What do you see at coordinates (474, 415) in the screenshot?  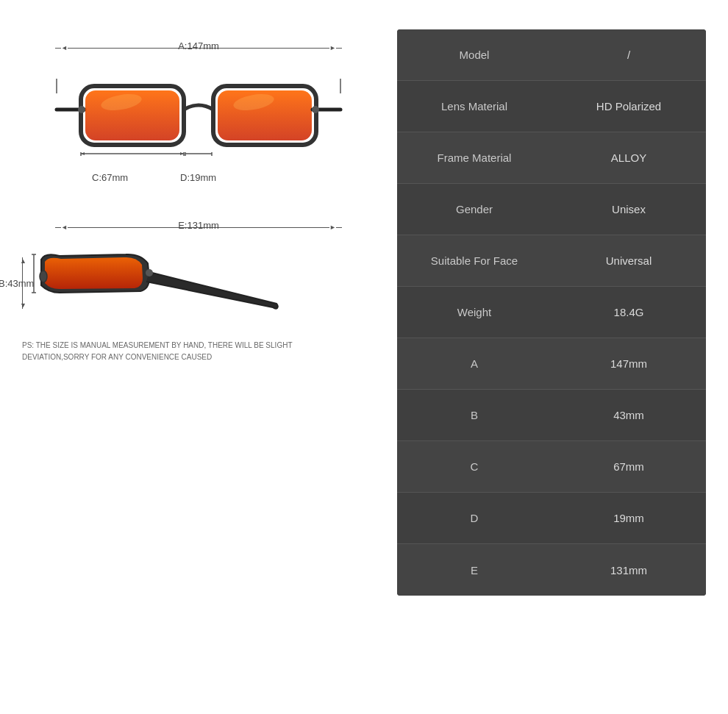 I see `spec-label-7: B` at bounding box center [474, 415].